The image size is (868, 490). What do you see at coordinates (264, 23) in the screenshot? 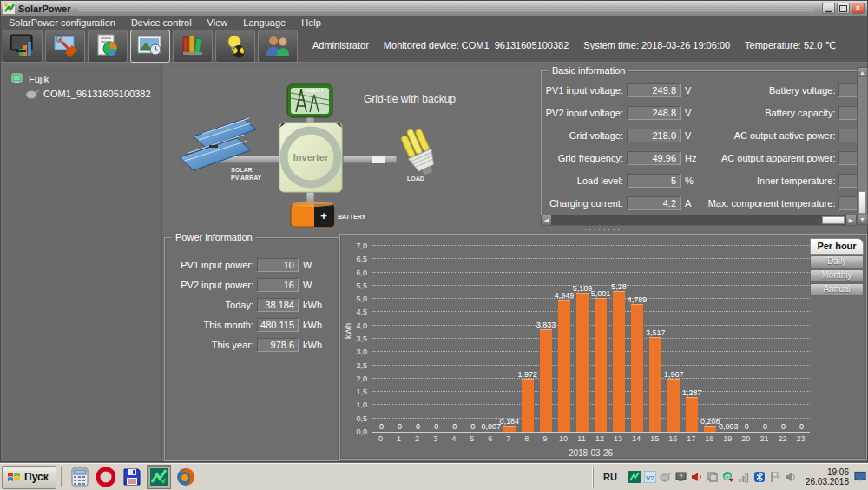
I see `menu-language: Language` at bounding box center [264, 23].